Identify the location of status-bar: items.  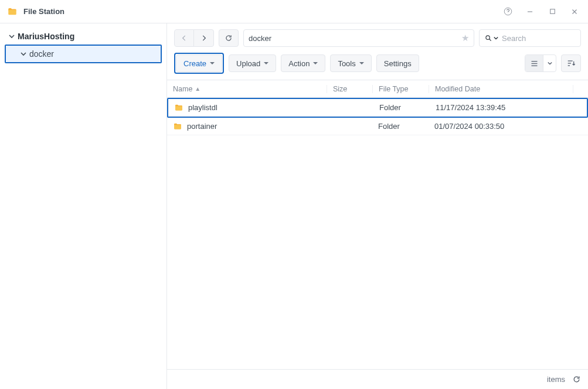
(378, 379).